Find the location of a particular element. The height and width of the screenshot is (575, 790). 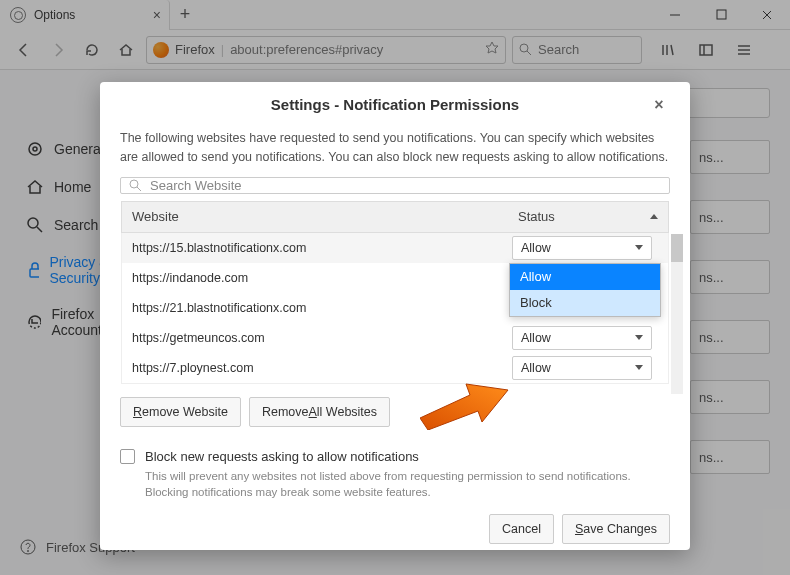

remove-all-websites-button: Remove All Websites is located at coordinates (320, 412).